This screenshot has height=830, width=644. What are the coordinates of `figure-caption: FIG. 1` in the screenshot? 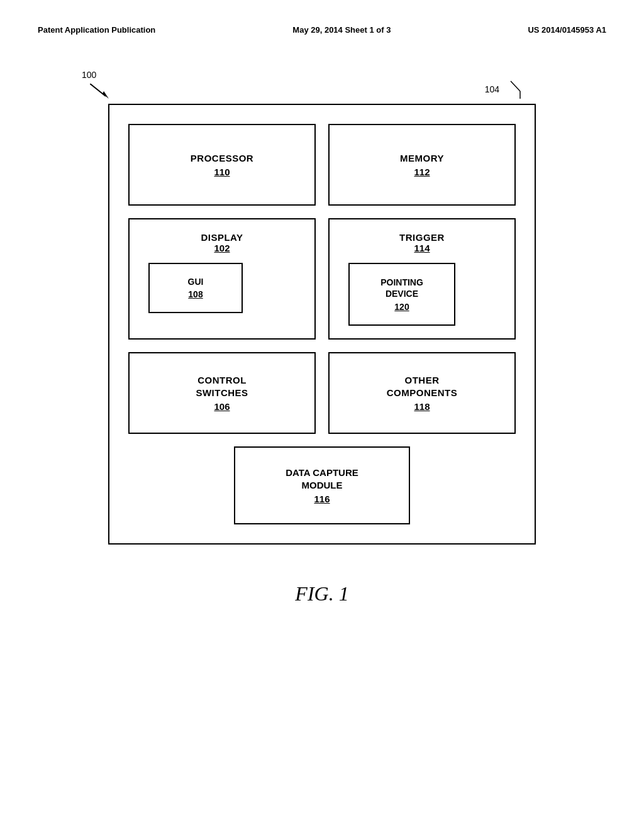 It's located at (322, 594).